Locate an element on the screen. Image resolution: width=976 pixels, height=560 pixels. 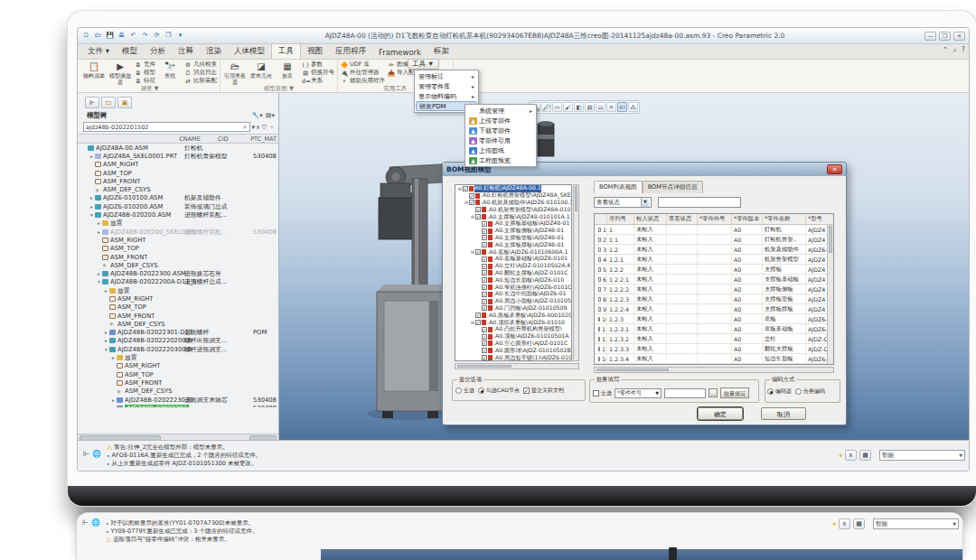
col-cid: CID is located at coordinates (234, 139).